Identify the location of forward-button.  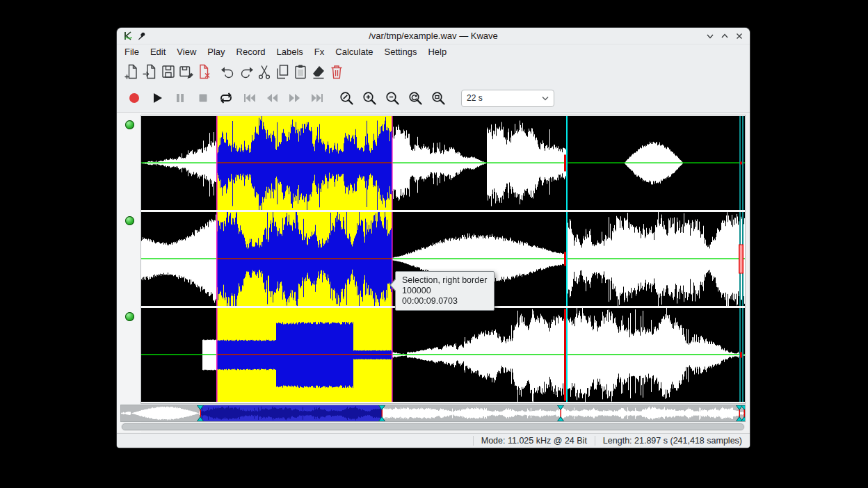
(295, 98).